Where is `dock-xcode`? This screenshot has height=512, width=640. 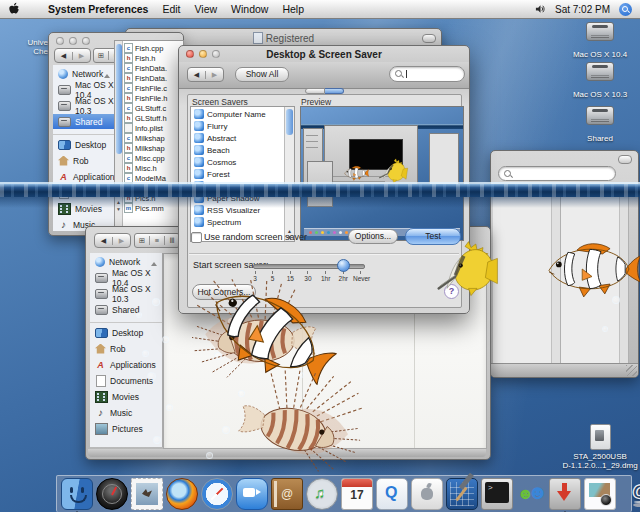
dock-xcode is located at coordinates (462, 494).